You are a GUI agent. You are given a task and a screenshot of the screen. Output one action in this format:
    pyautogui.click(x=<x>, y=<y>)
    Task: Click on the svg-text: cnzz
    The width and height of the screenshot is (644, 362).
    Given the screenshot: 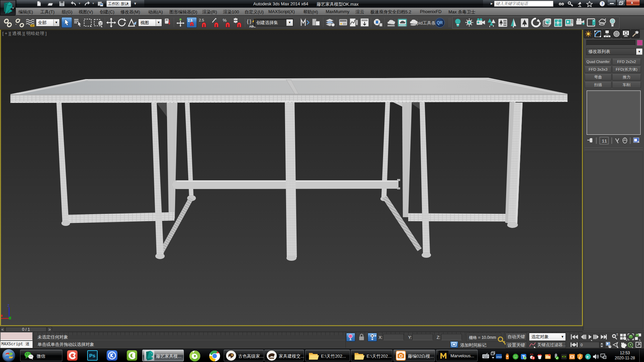 What is the action you would take?
    pyautogui.click(x=499, y=357)
    